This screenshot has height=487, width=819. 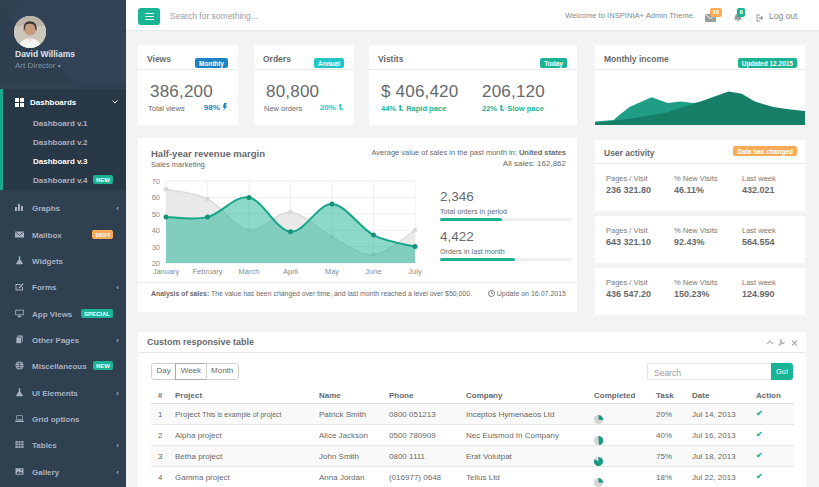 I want to click on svg-text: 40, so click(x=156, y=230).